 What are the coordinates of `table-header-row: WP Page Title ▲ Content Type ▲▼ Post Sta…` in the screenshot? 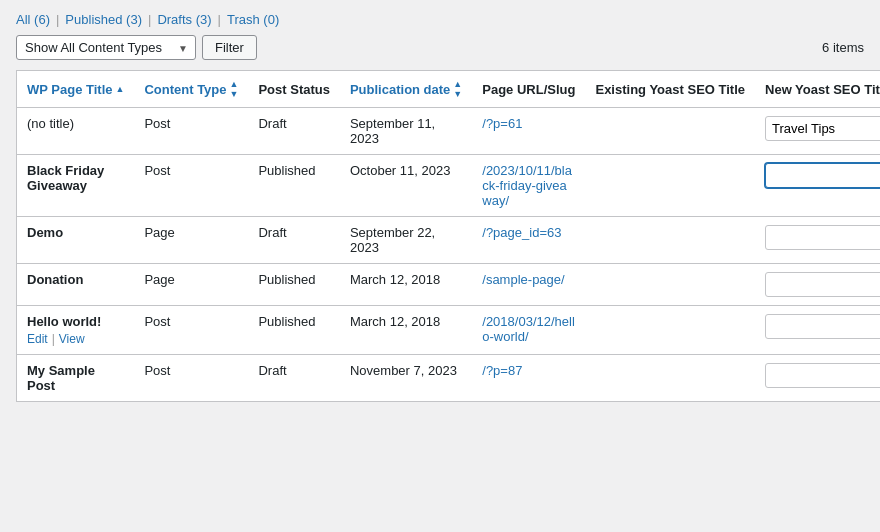 It's located at (449, 90).